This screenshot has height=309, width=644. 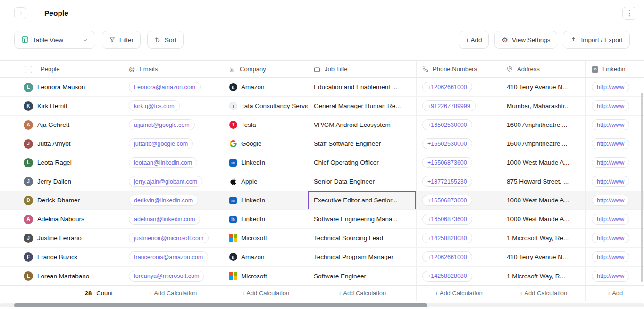 What do you see at coordinates (322, 219) in the screenshot?
I see `table-row: A Adelina Nabours adelinan@linkedin.com …` at bounding box center [322, 219].